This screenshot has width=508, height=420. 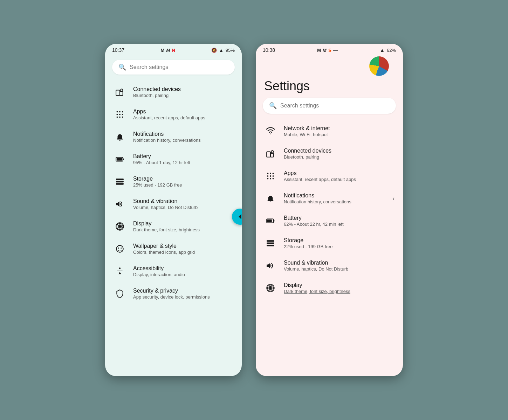 I want to click on search-input-left, so click(x=179, y=67).